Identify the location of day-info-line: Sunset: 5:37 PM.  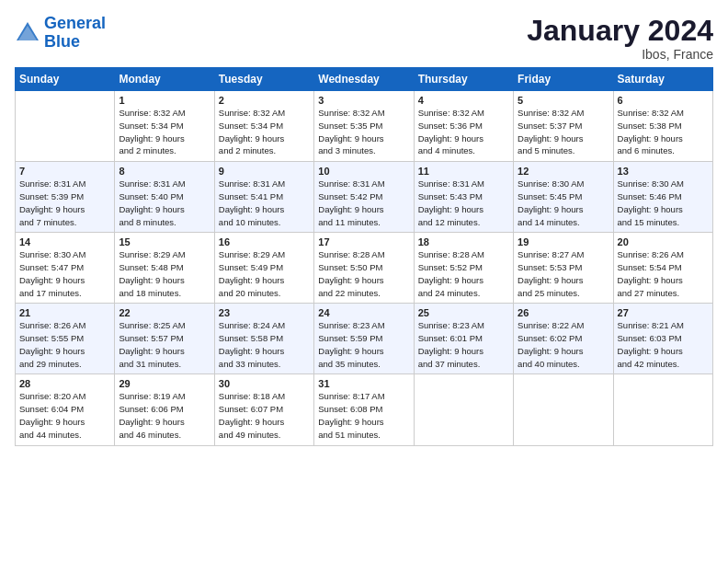
(563, 126).